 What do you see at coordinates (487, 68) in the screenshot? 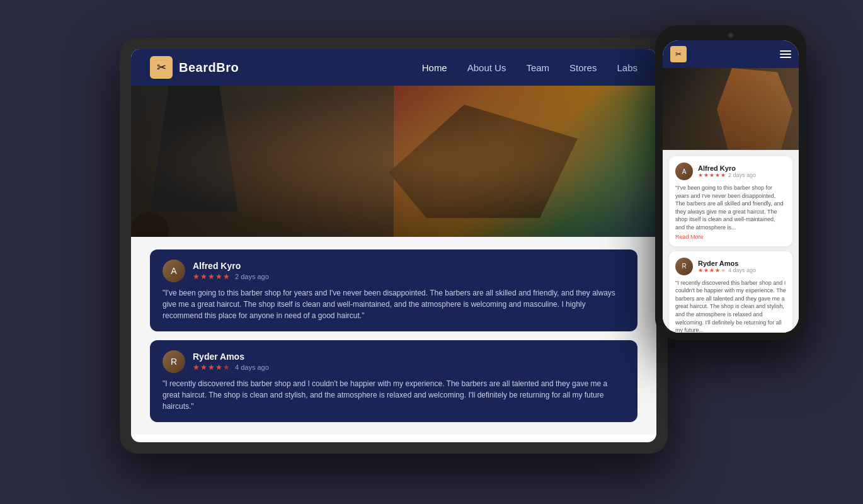
I see `nav-link-about: About Us` at bounding box center [487, 68].